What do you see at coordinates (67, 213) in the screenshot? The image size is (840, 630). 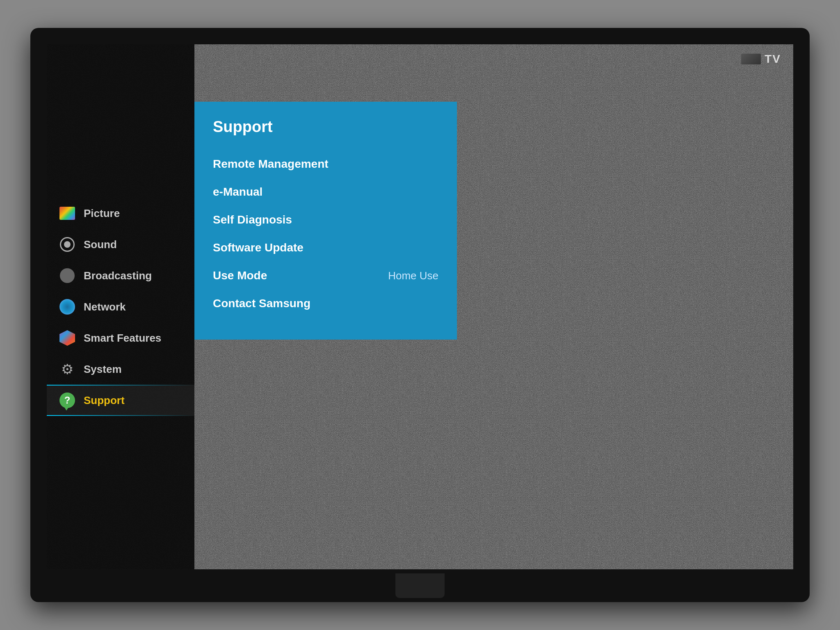 I see `picture-icon` at bounding box center [67, 213].